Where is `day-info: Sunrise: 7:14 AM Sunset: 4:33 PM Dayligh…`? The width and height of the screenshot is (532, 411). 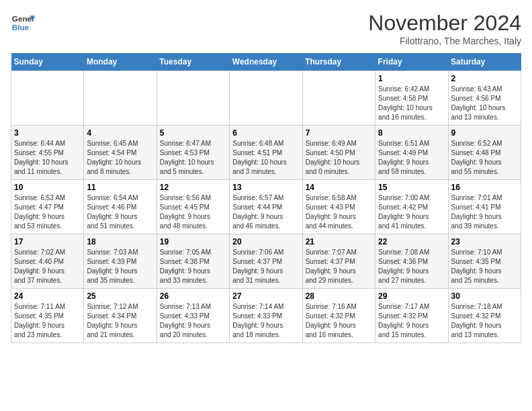 day-info: Sunrise: 7:14 AM Sunset: 4:33 PM Dayligh… is located at coordinates (266, 321).